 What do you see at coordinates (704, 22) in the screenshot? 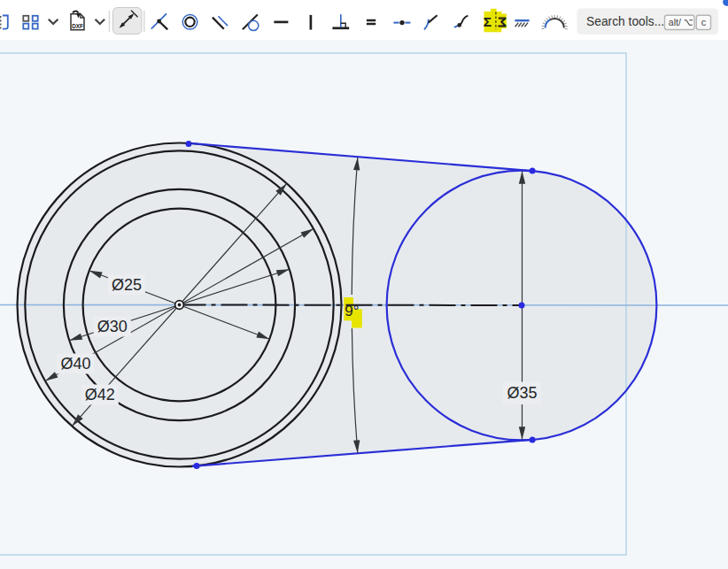
I see `svg-text: c` at bounding box center [704, 22].